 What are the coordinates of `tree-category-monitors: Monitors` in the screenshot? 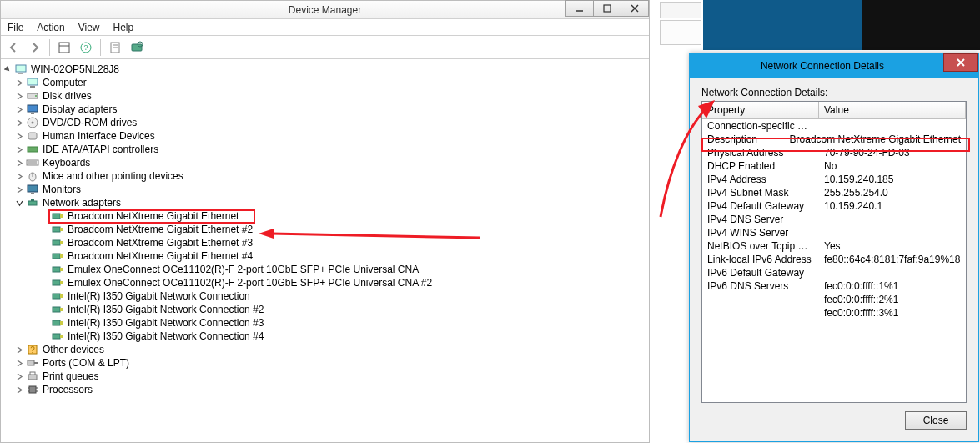 It's located at (325, 189).